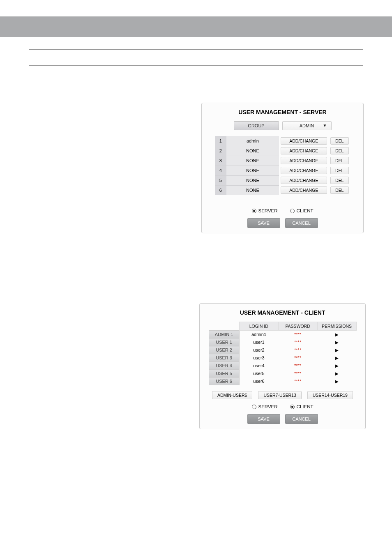  I want to click on user-management-client-panel: USER MANAGEMENT - CLIENT LOGIN ID PASSWO…, so click(283, 366).